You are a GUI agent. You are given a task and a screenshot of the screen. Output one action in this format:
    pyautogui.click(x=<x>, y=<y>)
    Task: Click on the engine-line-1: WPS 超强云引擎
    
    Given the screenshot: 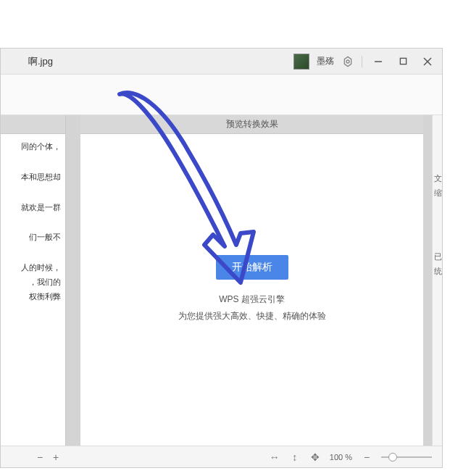 What is the action you would take?
    pyautogui.click(x=252, y=300)
    